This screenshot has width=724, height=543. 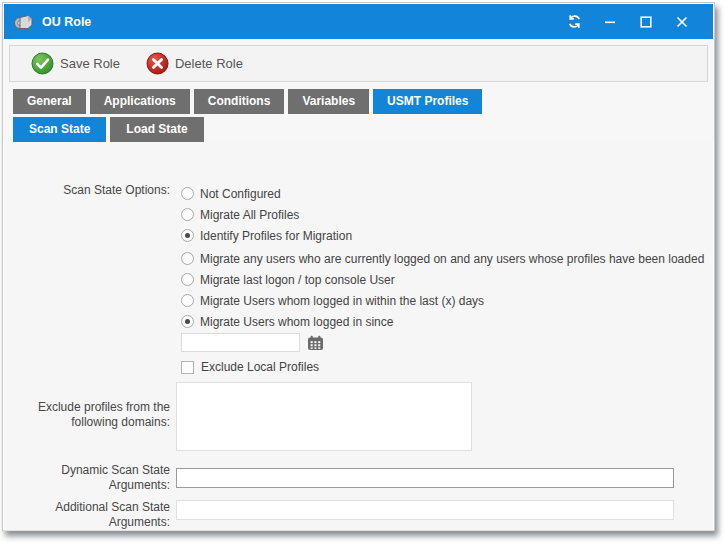 I want to click on radio-label: Migrate Users whom logged in within the …, so click(x=342, y=301).